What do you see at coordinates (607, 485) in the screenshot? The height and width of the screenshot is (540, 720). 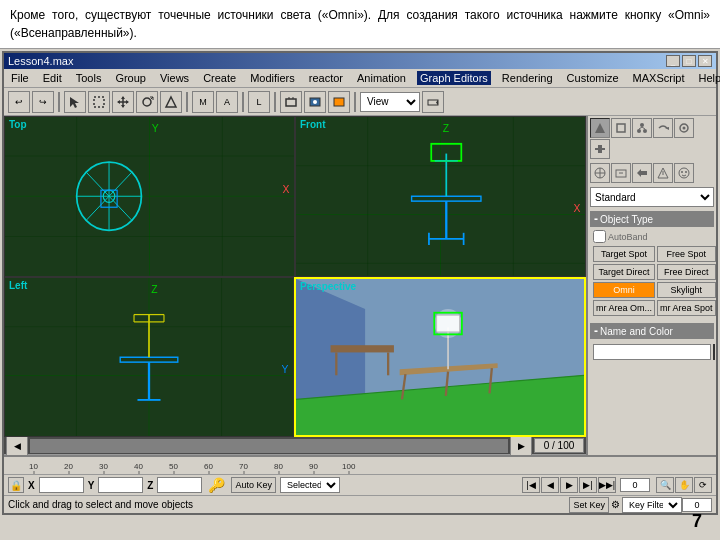 I see `go-end-btn: ▶▶|` at bounding box center [607, 485].